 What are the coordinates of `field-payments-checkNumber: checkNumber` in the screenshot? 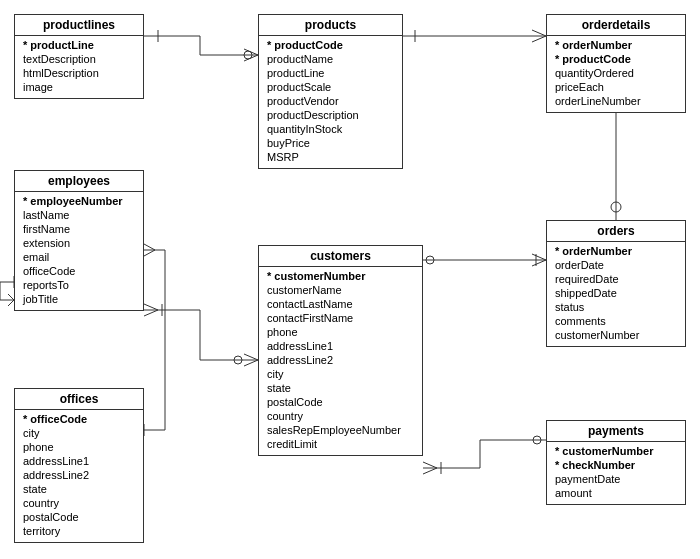 It's located at (616, 465).